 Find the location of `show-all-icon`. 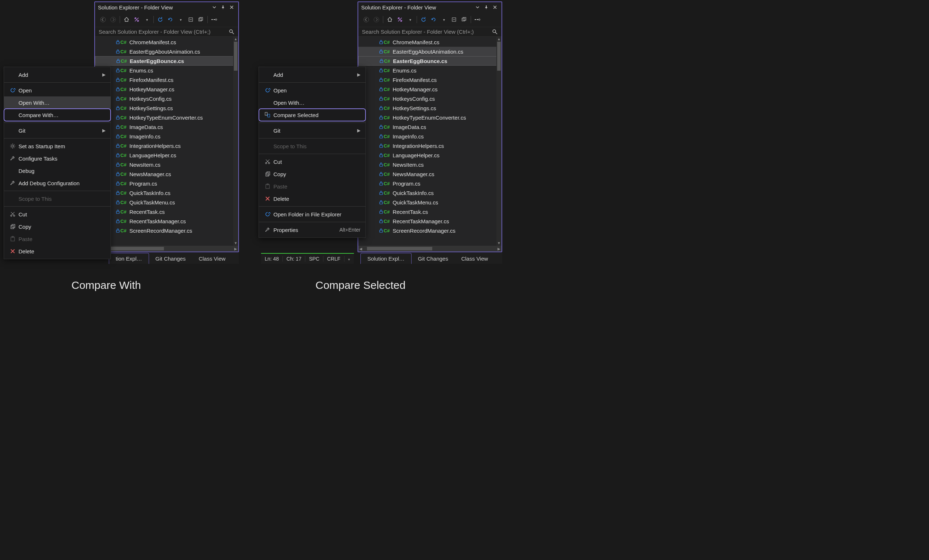

show-all-icon is located at coordinates (464, 20).